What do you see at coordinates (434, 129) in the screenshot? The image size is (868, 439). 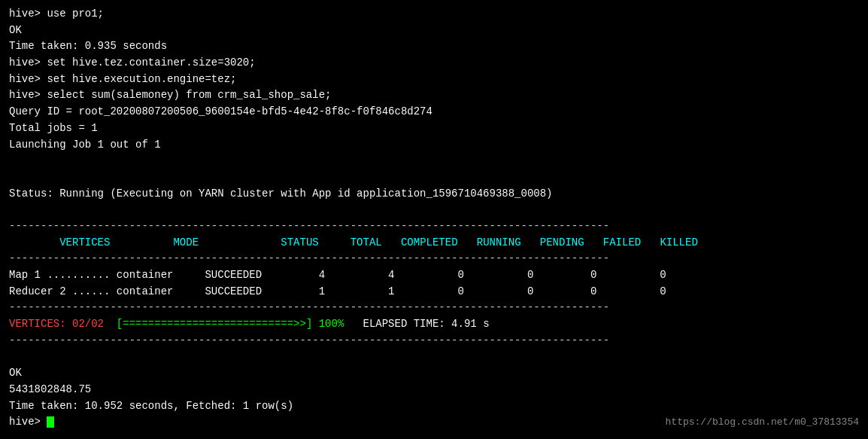 I see `line-total-jobs: Total jobs = 1` at bounding box center [434, 129].